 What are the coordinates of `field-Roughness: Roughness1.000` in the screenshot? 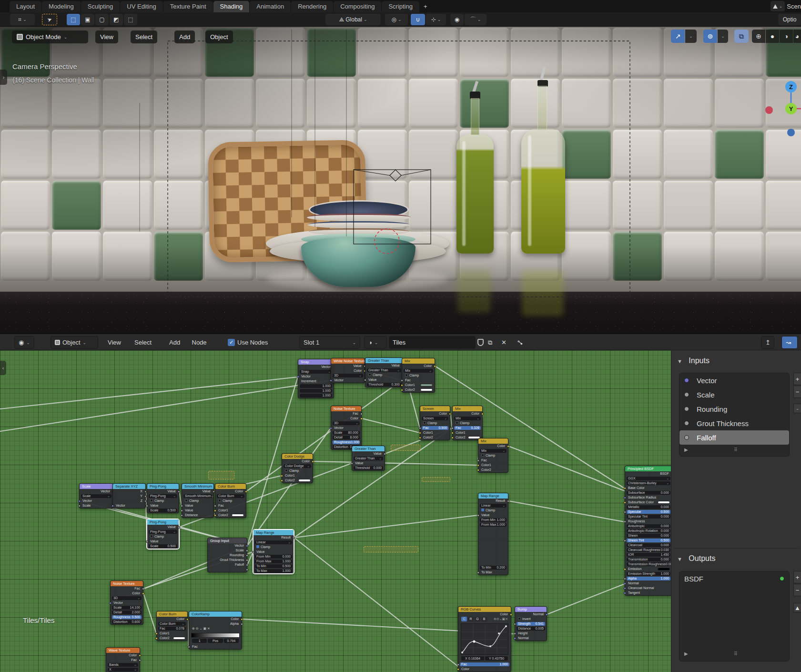 It's located at (346, 442).